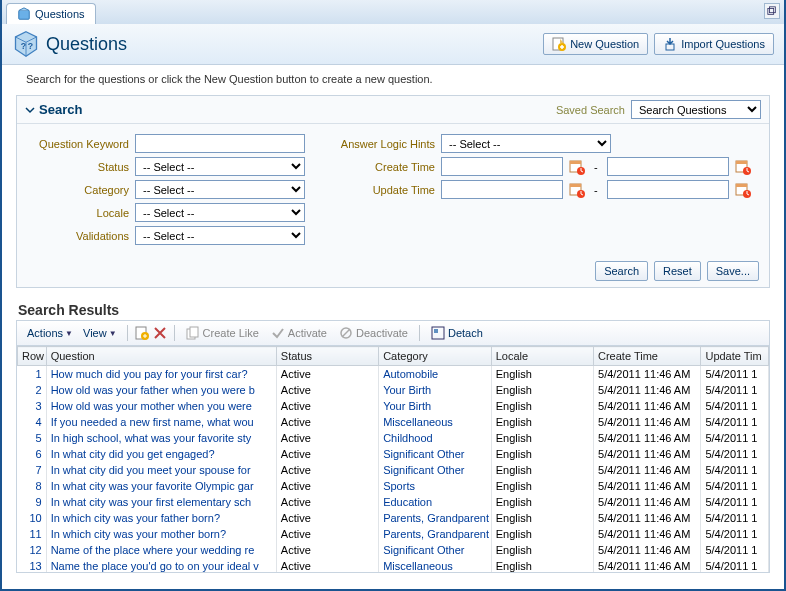  What do you see at coordinates (394, 438) in the screenshot?
I see `table-row: 5In high school, what was your favorite …` at bounding box center [394, 438].